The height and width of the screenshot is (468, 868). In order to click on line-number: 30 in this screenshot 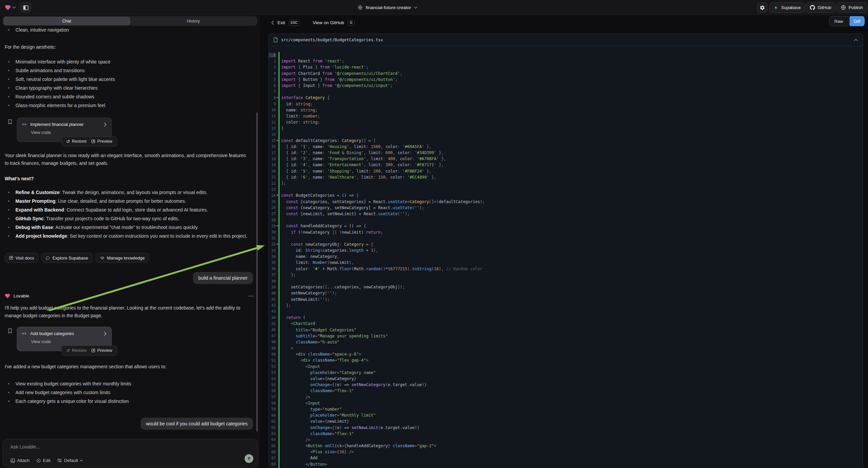, I will do `click(272, 232)`.